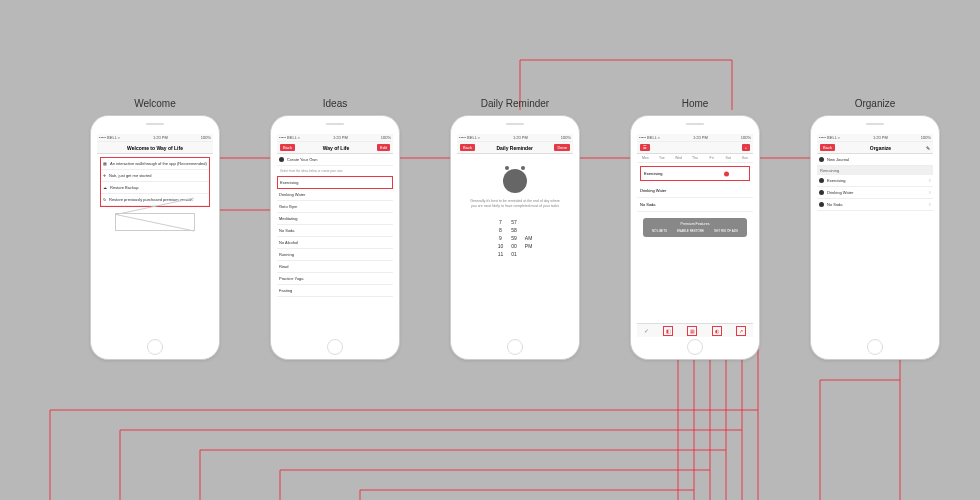 This screenshot has height=500, width=980. I want to click on idea-item: Running, so click(335, 255).